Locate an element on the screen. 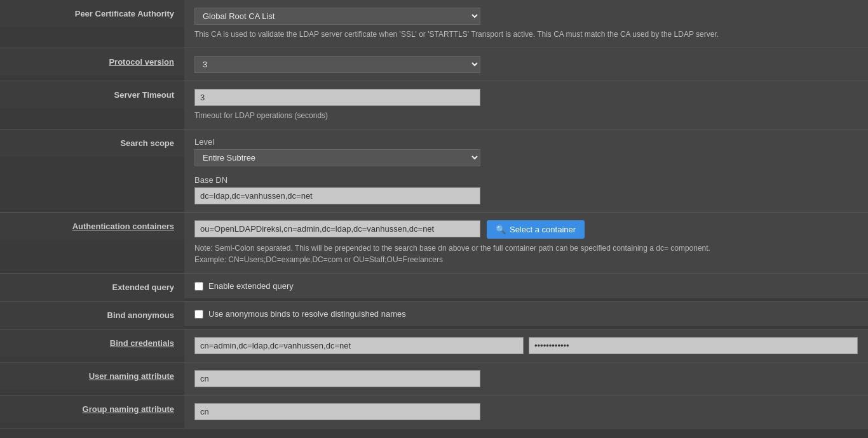 The image size is (868, 438). select-container-button: 🔍 Select a container is located at coordinates (536, 230).